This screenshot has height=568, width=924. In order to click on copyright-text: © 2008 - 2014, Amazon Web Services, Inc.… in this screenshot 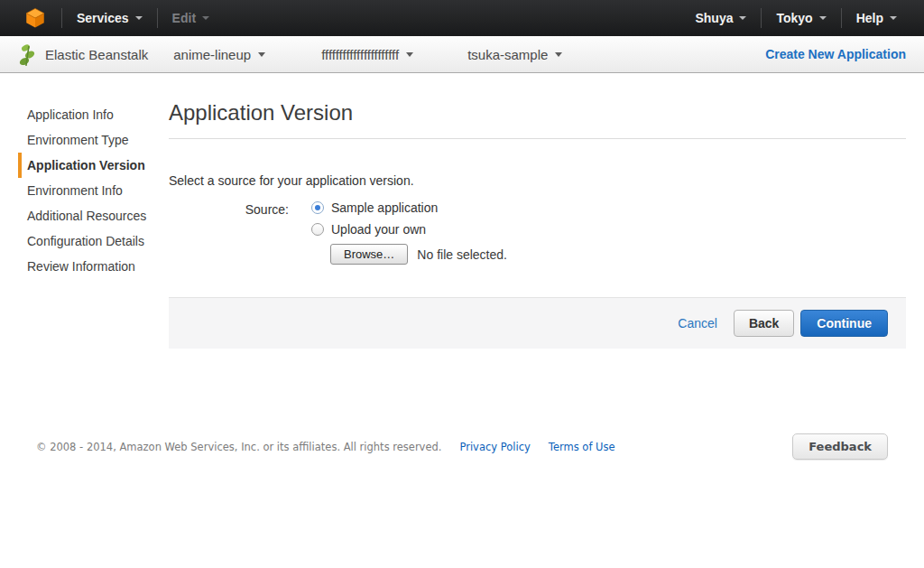, I will do `click(238, 447)`.